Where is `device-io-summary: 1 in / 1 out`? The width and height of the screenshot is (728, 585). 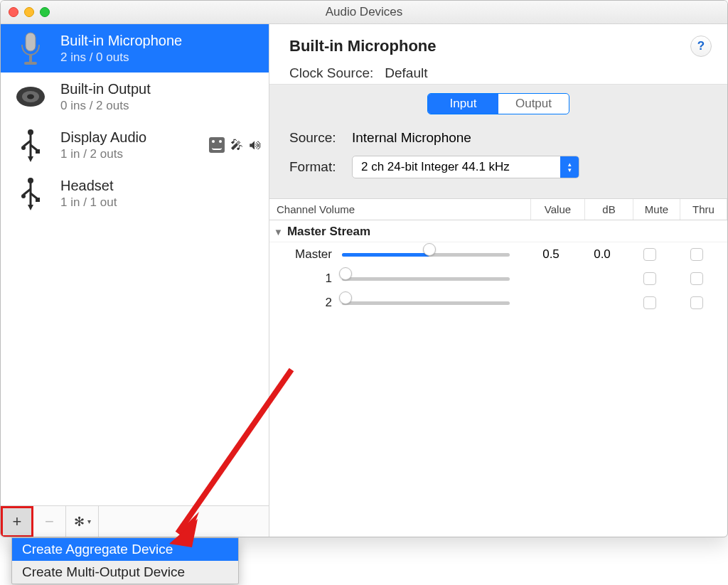
device-io-summary: 1 in / 1 out is located at coordinates (161, 203).